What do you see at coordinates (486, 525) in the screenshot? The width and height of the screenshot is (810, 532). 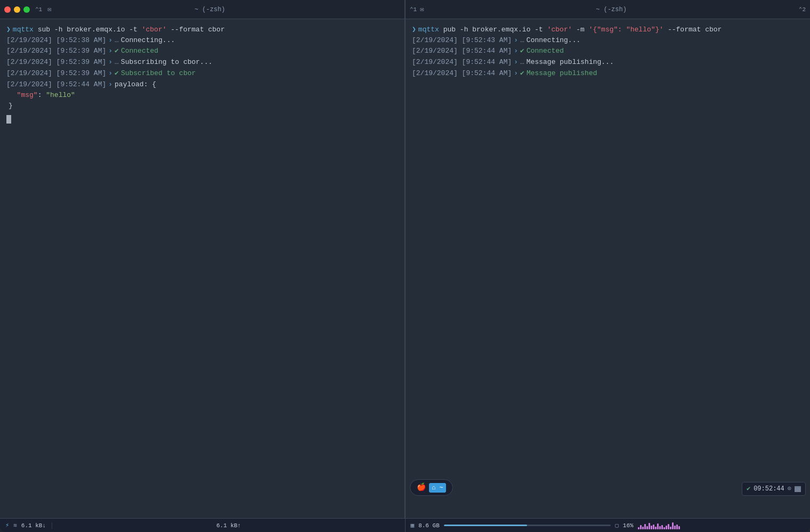 I see `ram-bar-fill` at bounding box center [486, 525].